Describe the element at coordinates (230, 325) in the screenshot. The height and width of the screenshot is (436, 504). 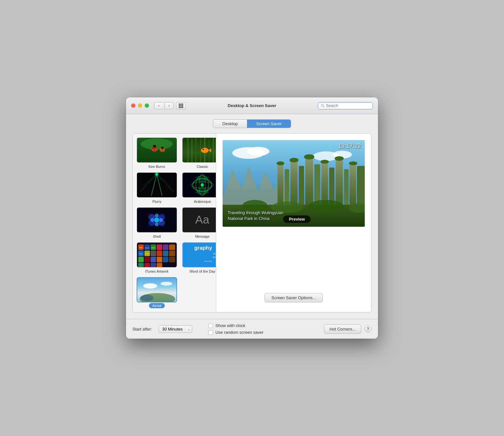
I see `show-with-clock-label: Show with clock` at that location.